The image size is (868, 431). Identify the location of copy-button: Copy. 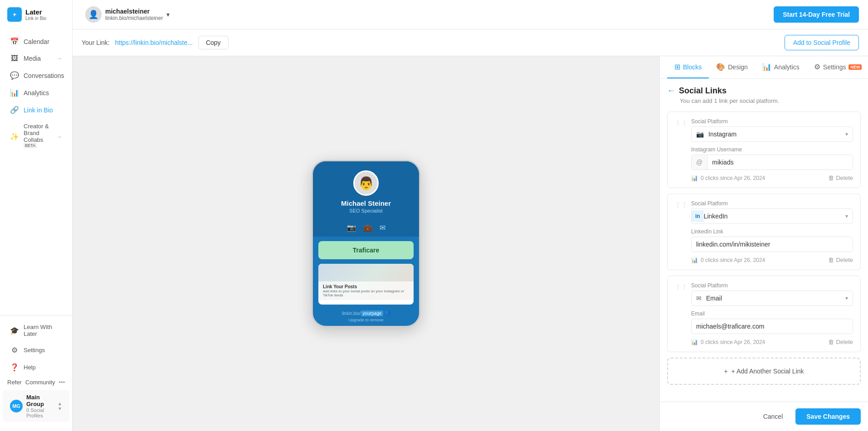
(213, 43).